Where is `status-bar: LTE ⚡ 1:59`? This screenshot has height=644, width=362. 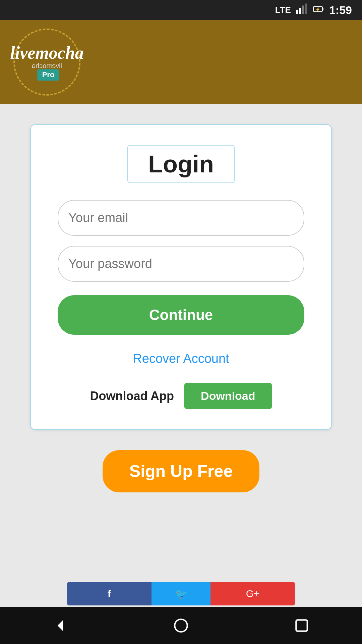
status-bar: LTE ⚡ 1:59 is located at coordinates (181, 10).